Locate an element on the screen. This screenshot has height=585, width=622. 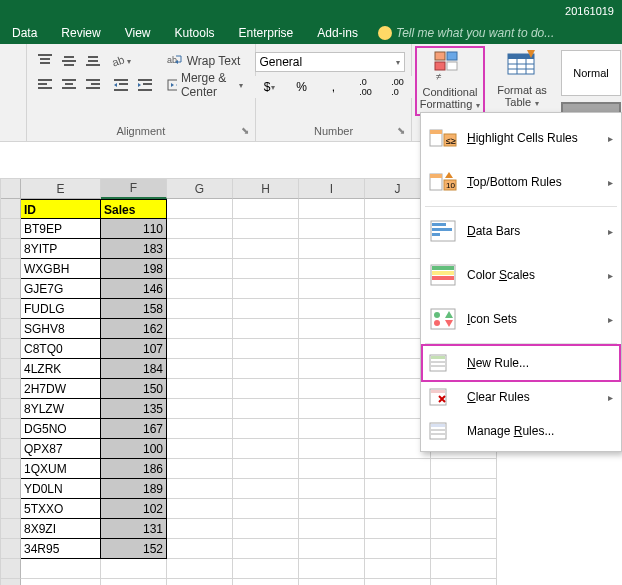
cell: 135 is located at coordinates (134, 409).